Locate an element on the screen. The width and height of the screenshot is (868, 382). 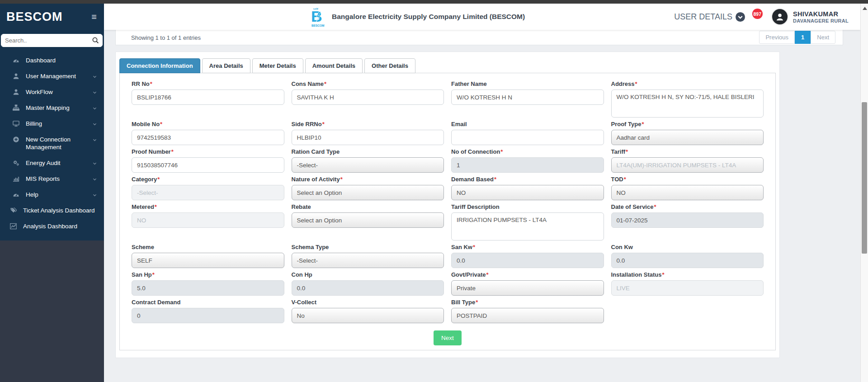
email-input is located at coordinates (528, 137).